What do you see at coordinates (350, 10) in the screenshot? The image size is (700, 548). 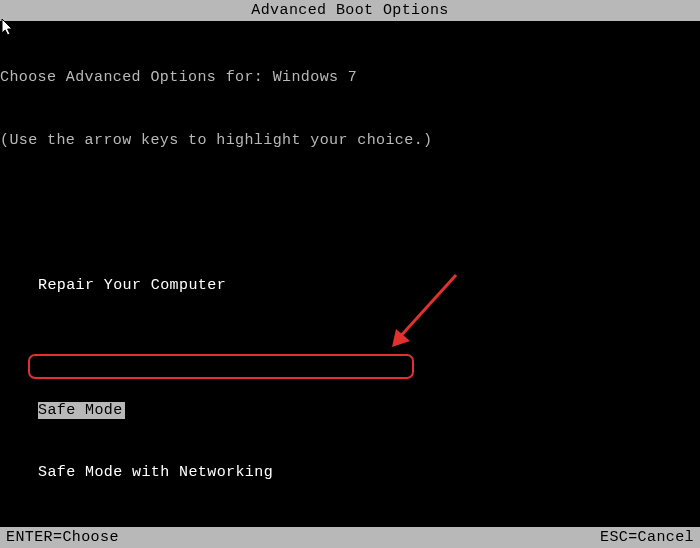 I see `title-text: Advanced Boot Options` at bounding box center [350, 10].